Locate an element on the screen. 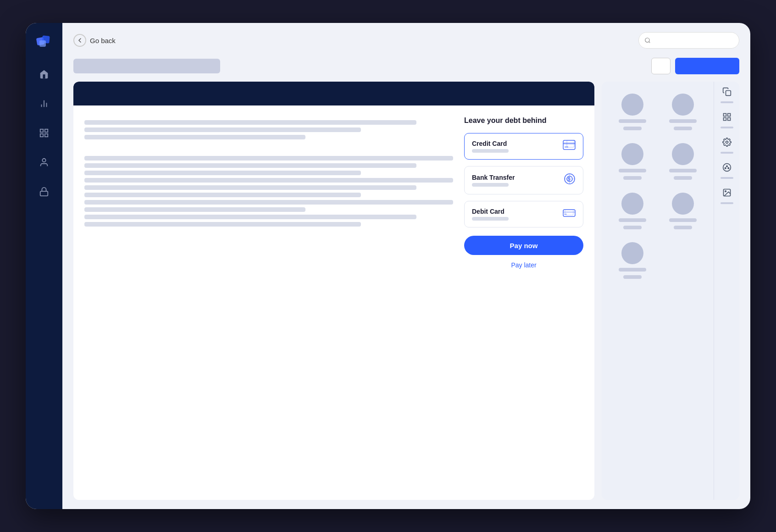 The height and width of the screenshot is (532, 776). copy-icon is located at coordinates (727, 93).